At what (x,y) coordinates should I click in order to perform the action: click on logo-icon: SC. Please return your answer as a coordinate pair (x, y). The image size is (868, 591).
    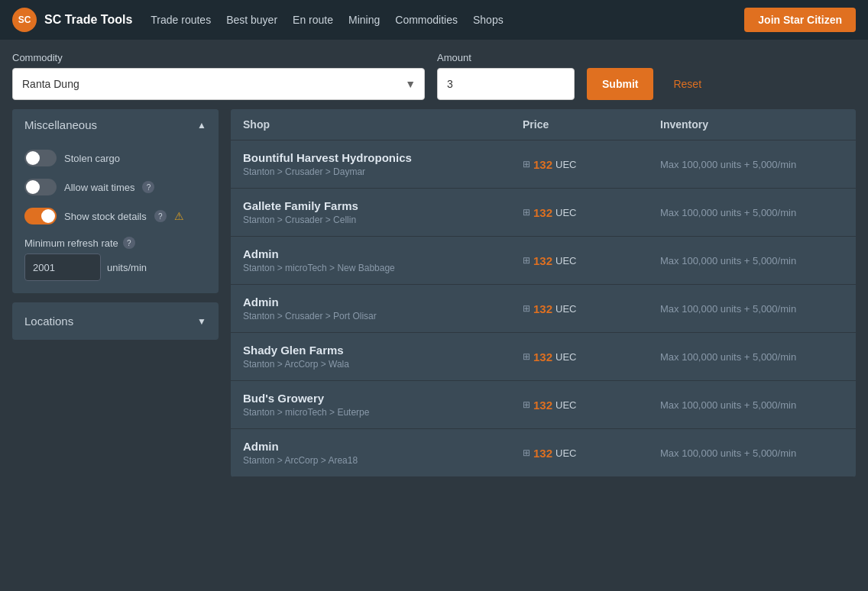
    Looking at the image, I should click on (24, 20).